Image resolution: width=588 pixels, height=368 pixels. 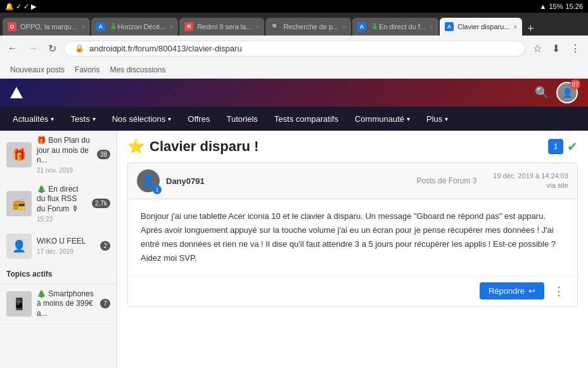 What do you see at coordinates (275, 27) in the screenshot?
I see `tab-4-favicon: 🔍` at bounding box center [275, 27].